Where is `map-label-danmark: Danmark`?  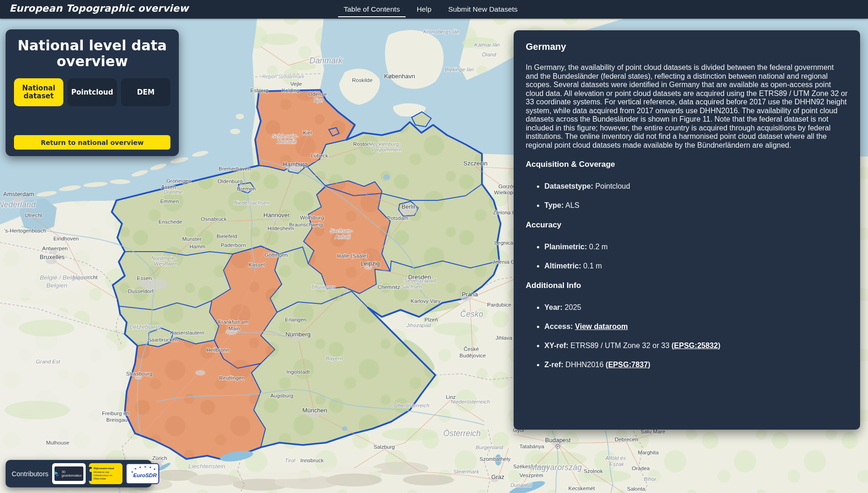 map-label-danmark: Danmark is located at coordinates (326, 61).